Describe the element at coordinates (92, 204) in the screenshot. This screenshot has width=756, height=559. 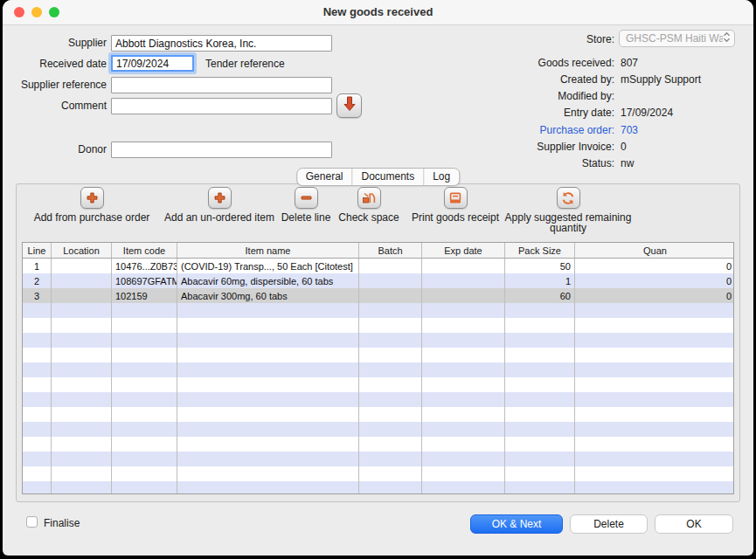
I see `toolbar-button-add-from-purchase-order: Add from purchase order` at that location.